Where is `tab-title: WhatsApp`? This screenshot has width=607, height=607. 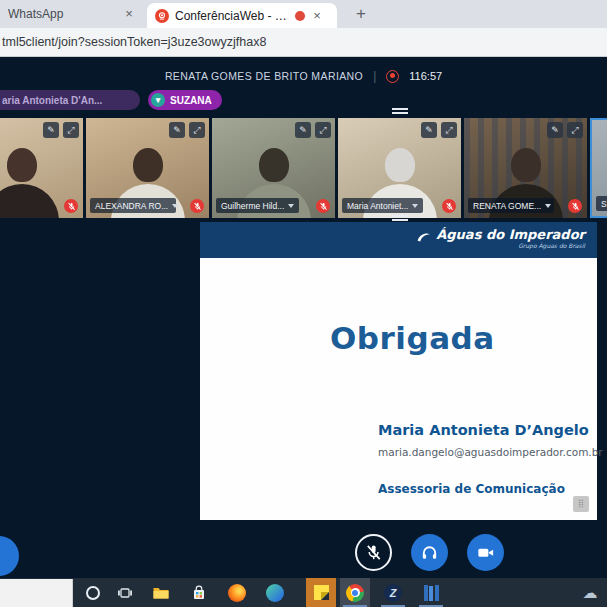 tab-title: WhatsApp is located at coordinates (64, 14).